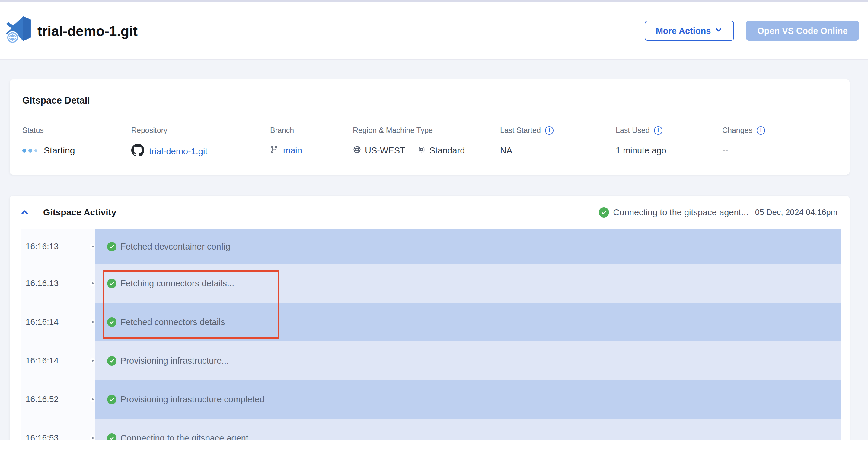 Image resolution: width=868 pixels, height=464 pixels. Describe the element at coordinates (683, 31) in the screenshot. I see `more-actions-label: More Actions` at that location.